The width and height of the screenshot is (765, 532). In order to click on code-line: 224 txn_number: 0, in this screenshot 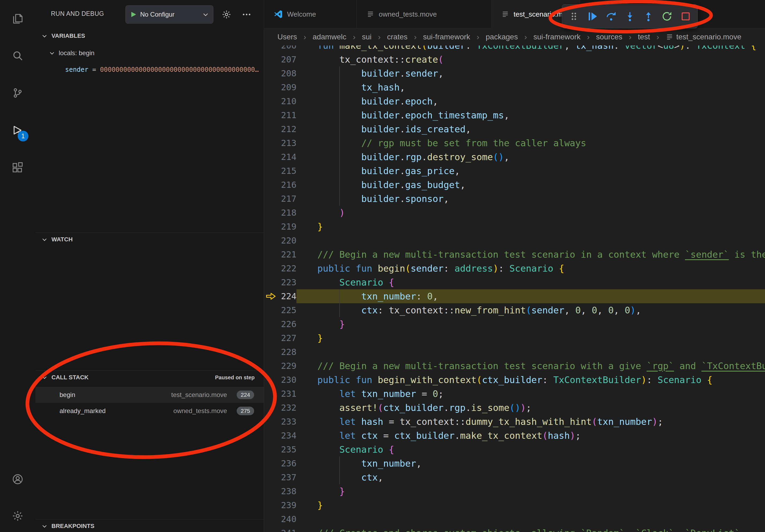, I will do `click(514, 296)`.